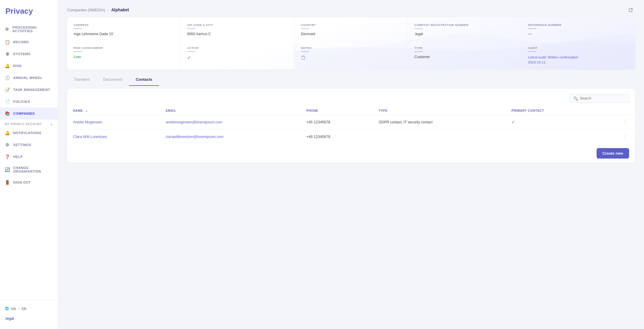 The height and width of the screenshot is (329, 644). Describe the element at coordinates (578, 48) in the screenshot. I see `field-audit-label: AUDIT` at that location.